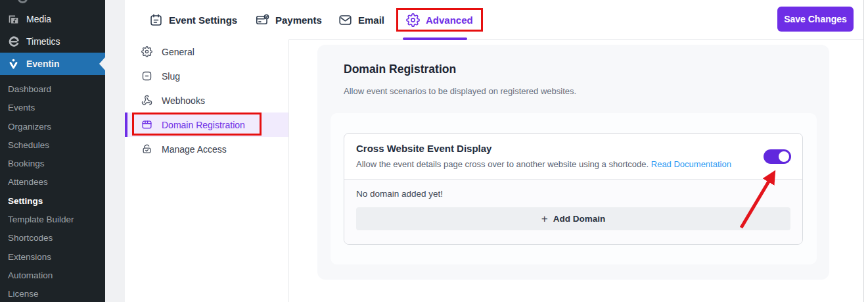 The width and height of the screenshot is (868, 302). Describe the element at coordinates (361, 20) in the screenshot. I see `tab-email: Email` at that location.